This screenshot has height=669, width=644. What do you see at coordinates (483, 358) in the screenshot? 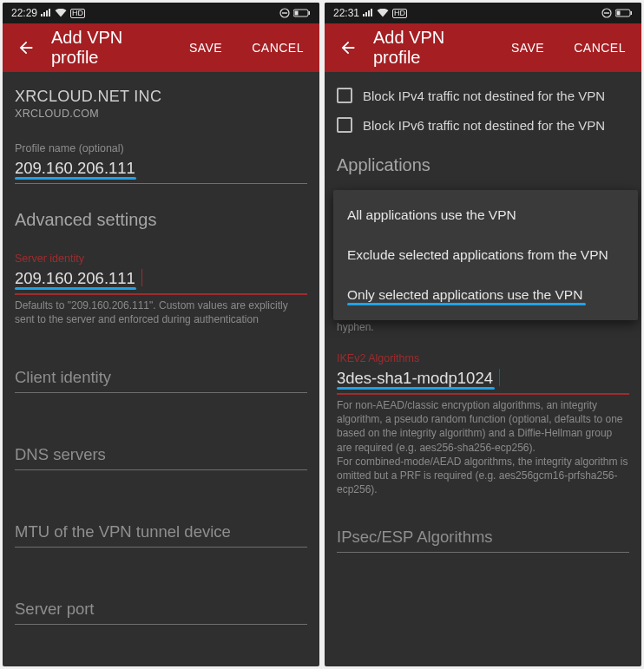
I see `ikev2-label: IKEv2 Algorithms` at bounding box center [483, 358].